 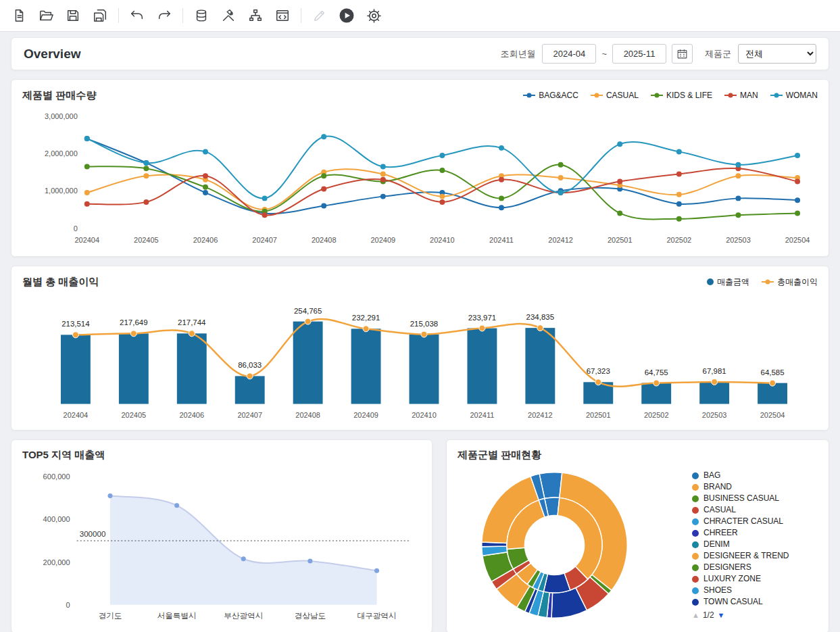 I want to click on hierarchy-button, so click(x=255, y=16).